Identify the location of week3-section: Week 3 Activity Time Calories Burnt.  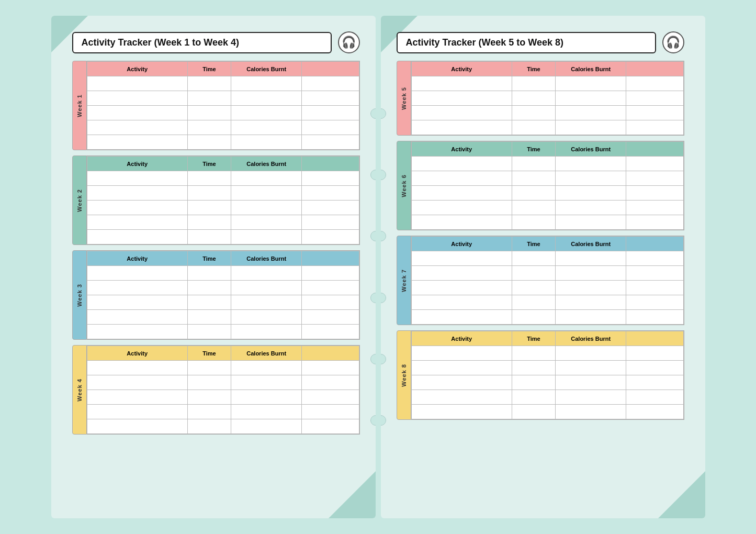
(216, 295).